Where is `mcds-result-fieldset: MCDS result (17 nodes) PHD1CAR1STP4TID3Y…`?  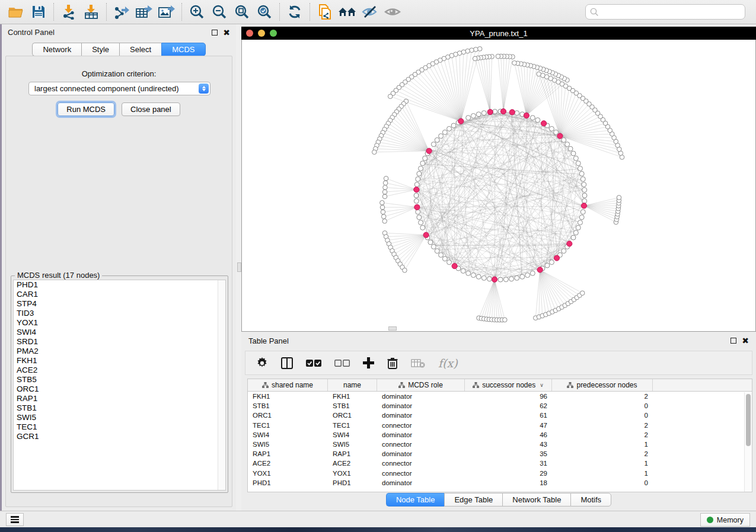 mcds-result-fieldset: MCDS result (17 nodes) PHD1CAR1STP4TID3Y… is located at coordinates (120, 384).